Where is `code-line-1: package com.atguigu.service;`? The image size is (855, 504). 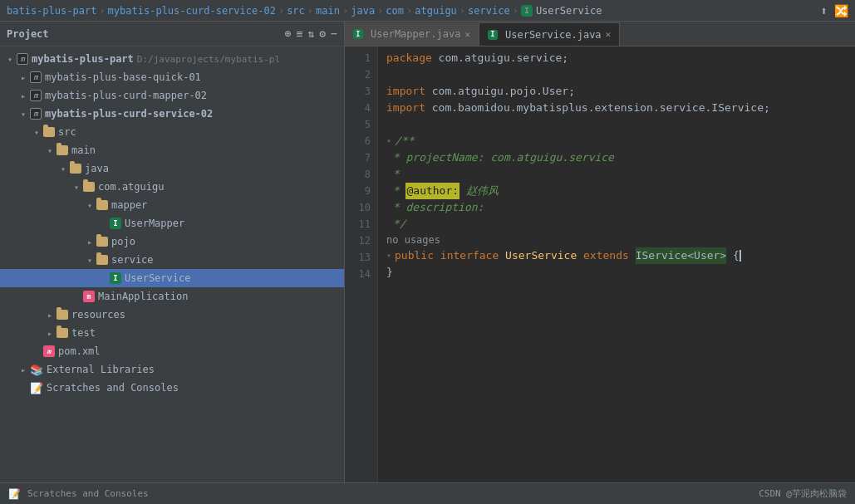
code-line-1: package com.atguigu.service; is located at coordinates (621, 58).